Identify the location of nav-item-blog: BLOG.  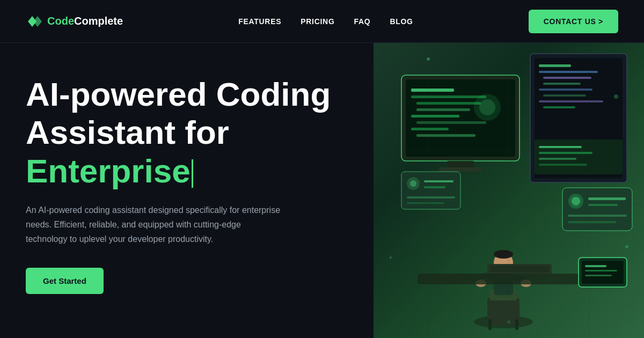
(401, 21).